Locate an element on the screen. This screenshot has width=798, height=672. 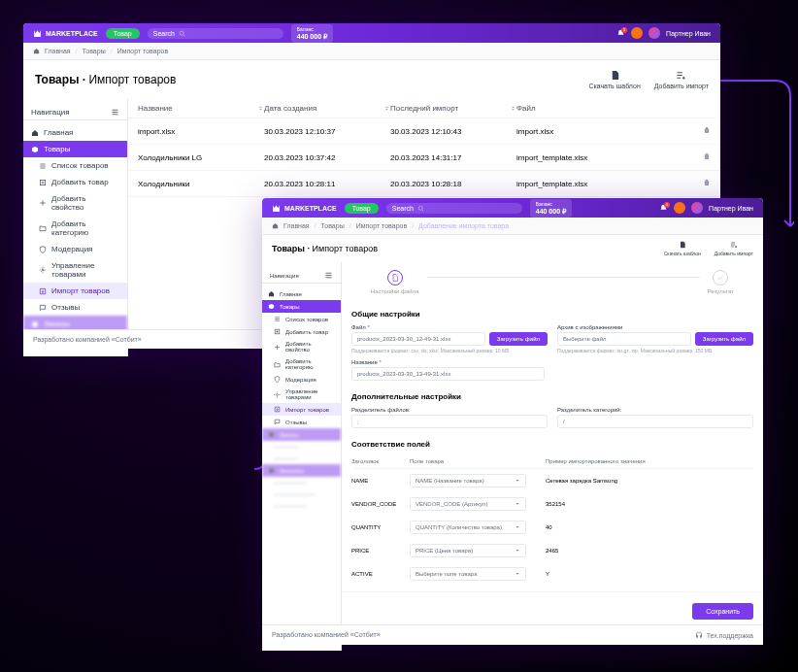
tech-support-link: Тех.поддержка is located at coordinates (724, 635).